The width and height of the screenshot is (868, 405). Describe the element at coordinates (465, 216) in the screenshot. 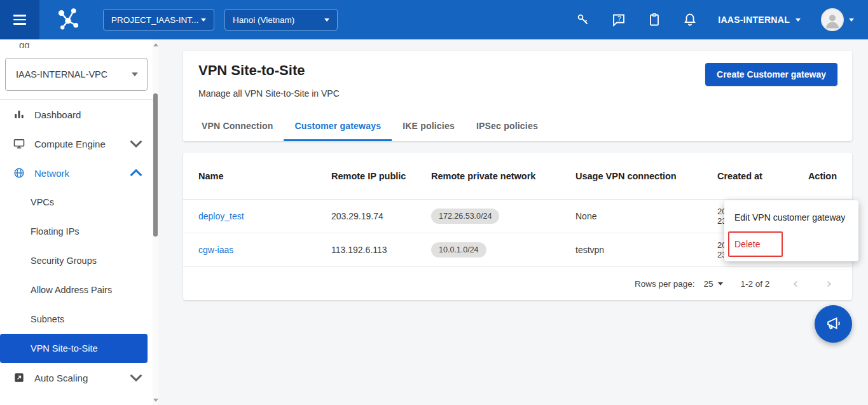

I see `network-chip: 172.26.53.0/24` at that location.